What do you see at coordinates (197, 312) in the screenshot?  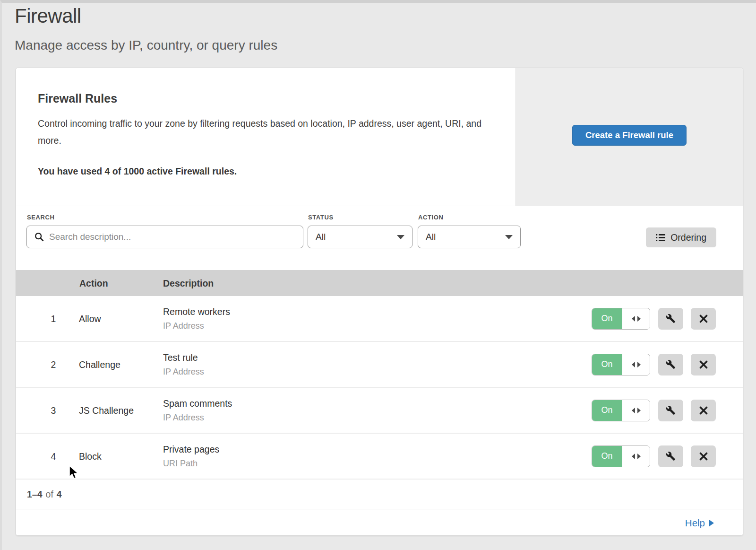 I see `rule-description-title: Remote workers` at bounding box center [197, 312].